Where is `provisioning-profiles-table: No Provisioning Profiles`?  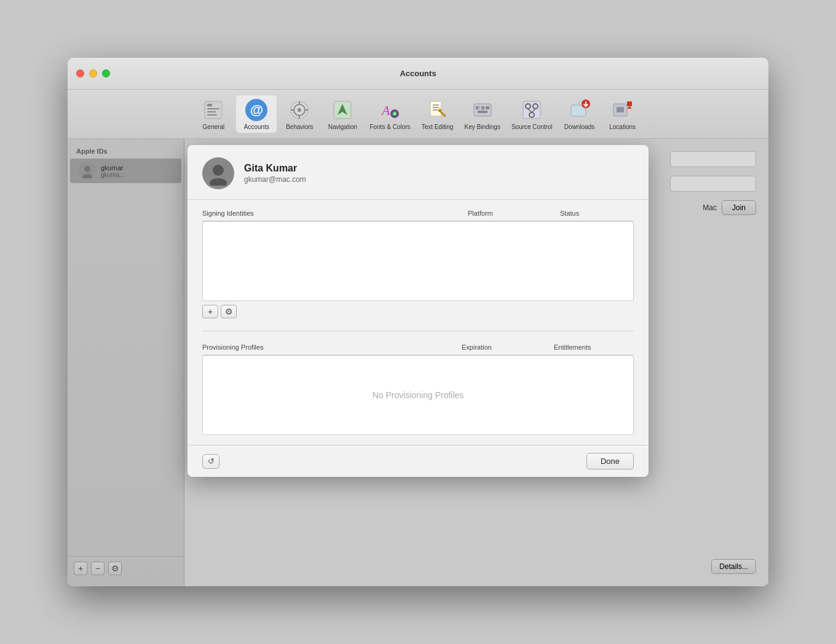
provisioning-profiles-table: No Provisioning Profiles is located at coordinates (418, 395).